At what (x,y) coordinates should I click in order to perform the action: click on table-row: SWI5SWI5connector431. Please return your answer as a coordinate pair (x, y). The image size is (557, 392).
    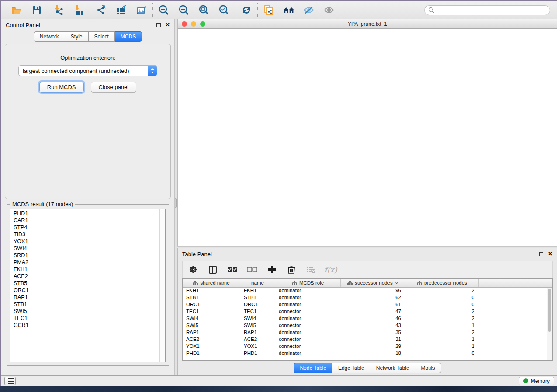
    Looking at the image, I should click on (367, 326).